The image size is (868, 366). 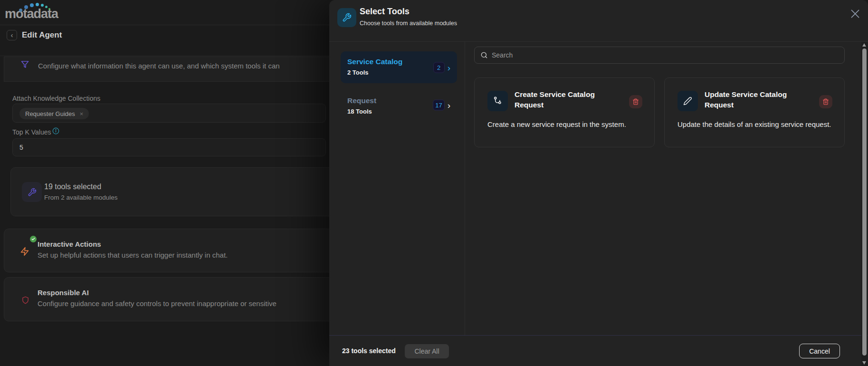 I want to click on footer-selected-count: 23 tools selected, so click(x=369, y=351).